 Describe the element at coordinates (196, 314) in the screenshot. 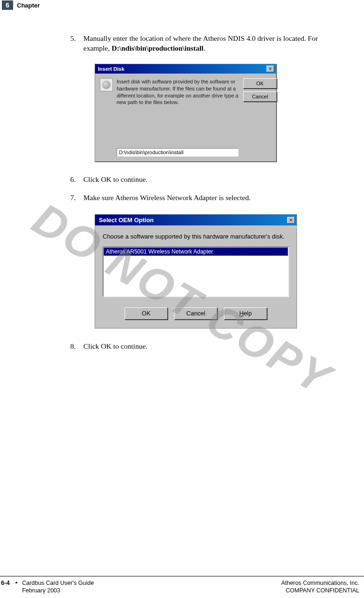

I see `dialog-buttons: OK Cancel Help` at that location.